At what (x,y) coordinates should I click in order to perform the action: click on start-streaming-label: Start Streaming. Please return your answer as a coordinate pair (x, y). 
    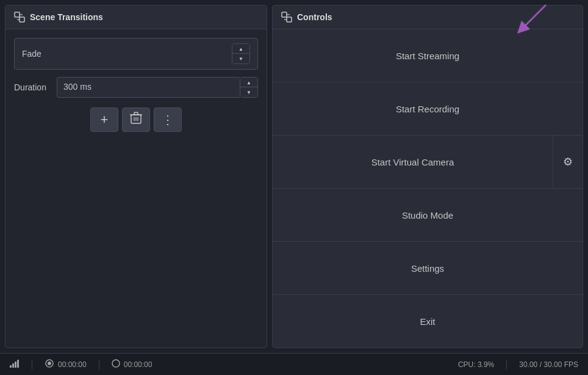
    Looking at the image, I should click on (428, 56).